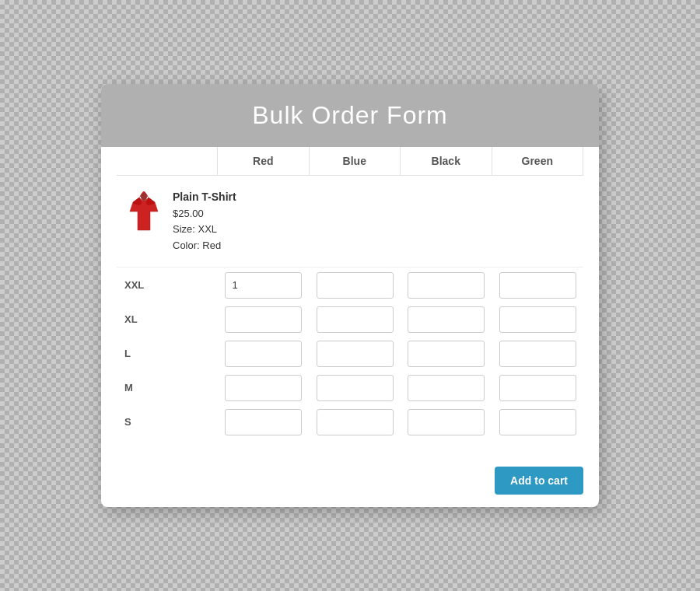 The height and width of the screenshot is (591, 700). I want to click on qty-input-xl-black, so click(446, 320).